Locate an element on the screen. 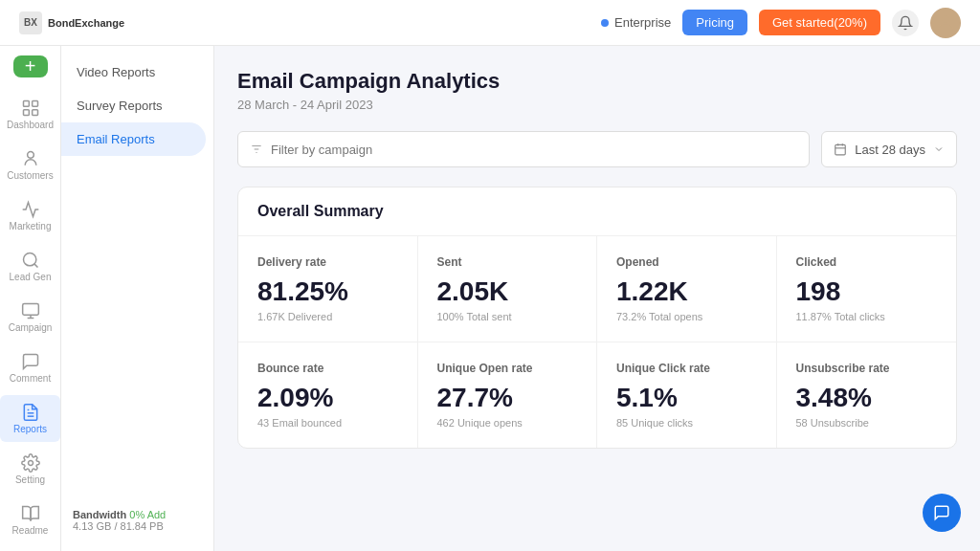 The height and width of the screenshot is (551, 980). metric-cell-6: Unique Click rate 5.1% 85 Unique clicks is located at coordinates (687, 395).